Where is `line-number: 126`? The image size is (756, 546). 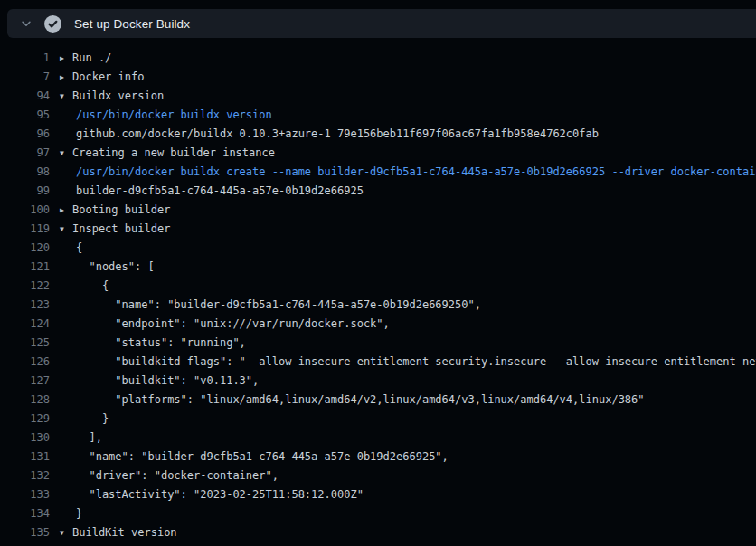
line-number: 126 is located at coordinates (25, 362).